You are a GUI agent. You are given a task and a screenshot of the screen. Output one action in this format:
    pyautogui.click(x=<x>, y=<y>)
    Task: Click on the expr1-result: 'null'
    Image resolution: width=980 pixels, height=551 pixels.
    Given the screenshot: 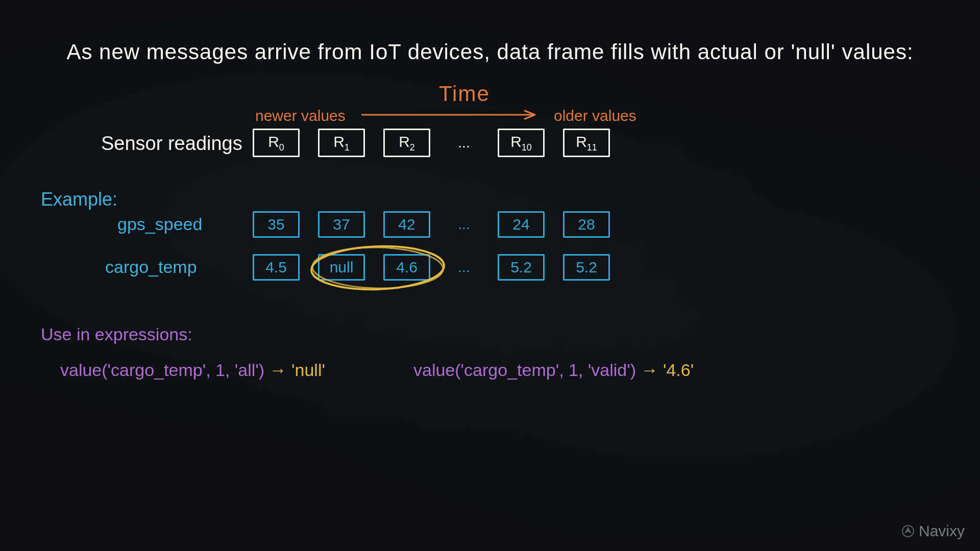 What is the action you would take?
    pyautogui.click(x=308, y=370)
    